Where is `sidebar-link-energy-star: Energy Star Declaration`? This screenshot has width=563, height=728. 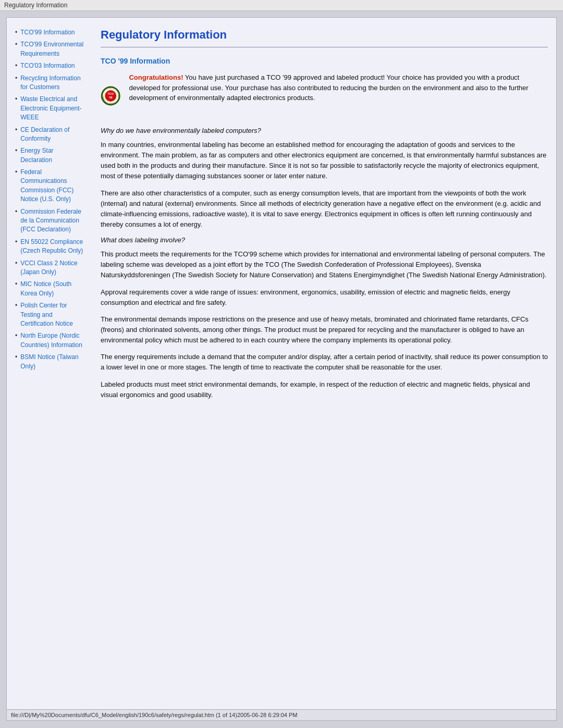
sidebar-link-energy-star: Energy Star Declaration is located at coordinates (53, 155).